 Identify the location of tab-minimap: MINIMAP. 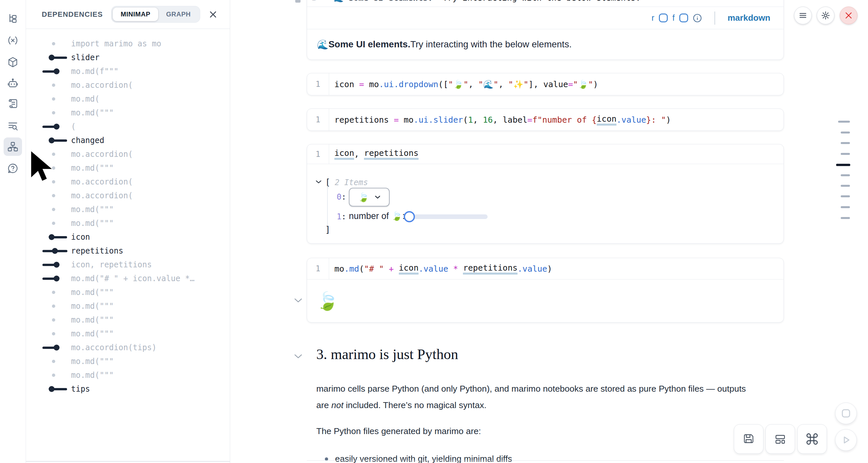
(135, 14).